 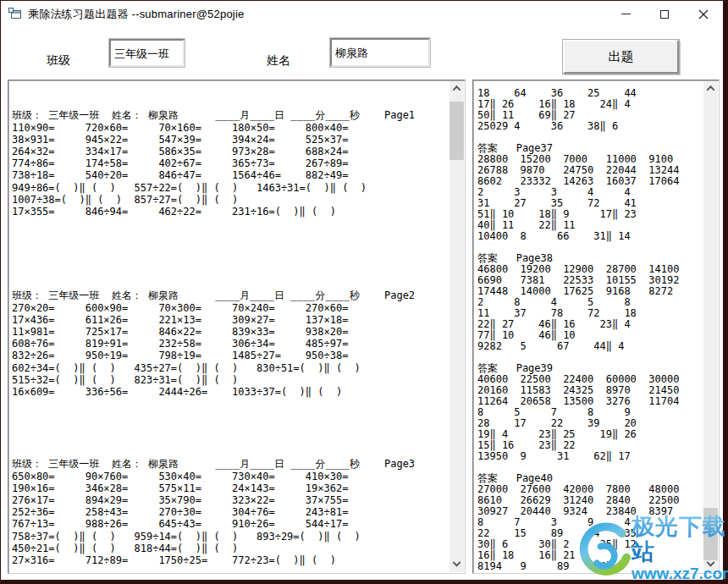 What do you see at coordinates (147, 52) in the screenshot?
I see `class-input` at bounding box center [147, 52].